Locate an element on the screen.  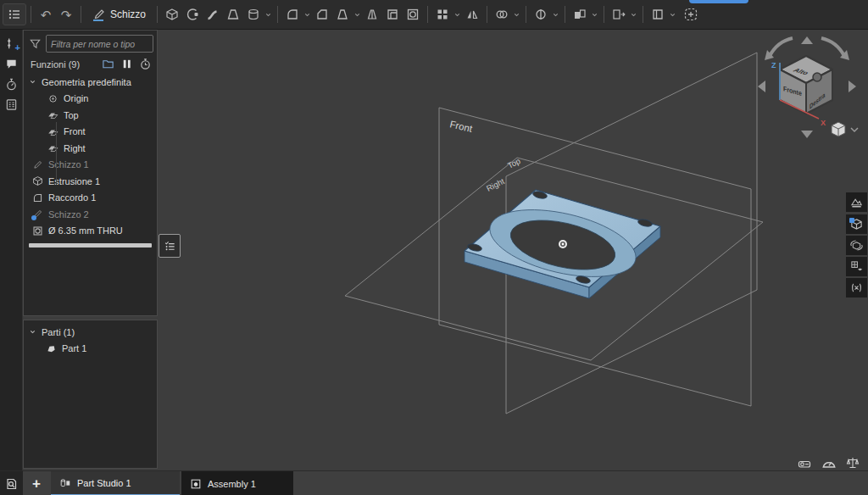
tree-item-right-plane: Right is located at coordinates (90, 148).